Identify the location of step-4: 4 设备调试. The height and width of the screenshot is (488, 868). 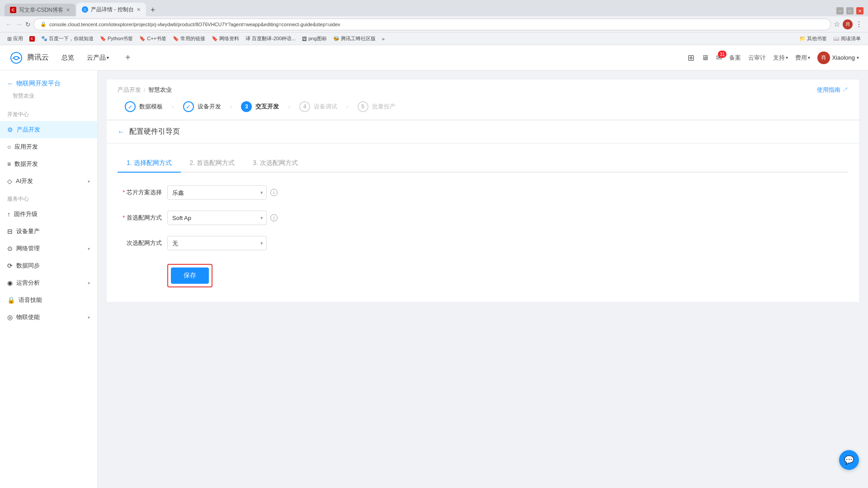
(318, 107).